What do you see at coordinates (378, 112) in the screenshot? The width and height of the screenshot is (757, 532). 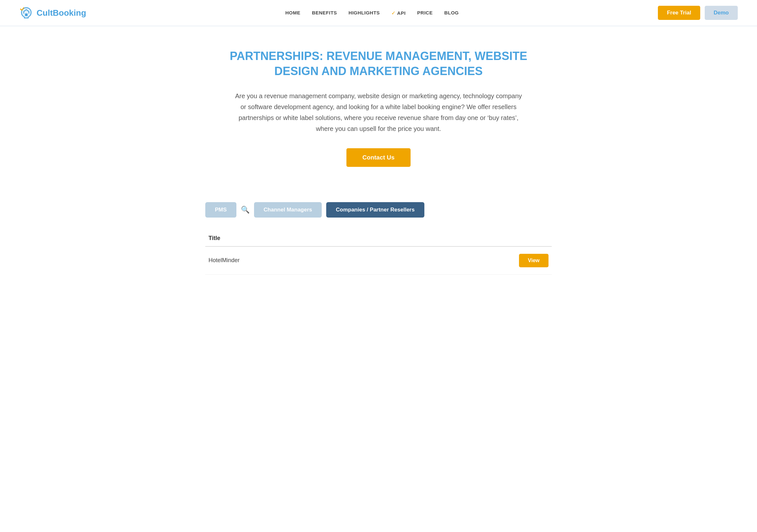 I see `hero-description: Are you a revenue management company, we…` at bounding box center [378, 112].